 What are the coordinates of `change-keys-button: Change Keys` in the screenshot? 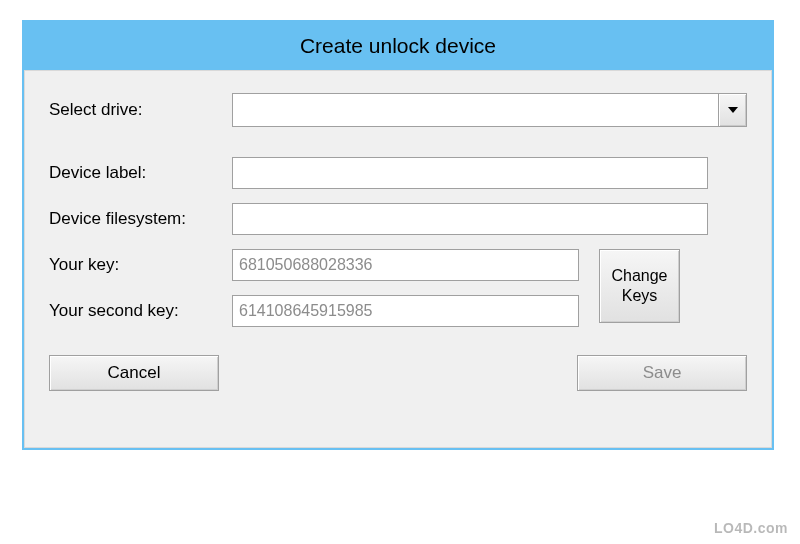 It's located at (640, 286).